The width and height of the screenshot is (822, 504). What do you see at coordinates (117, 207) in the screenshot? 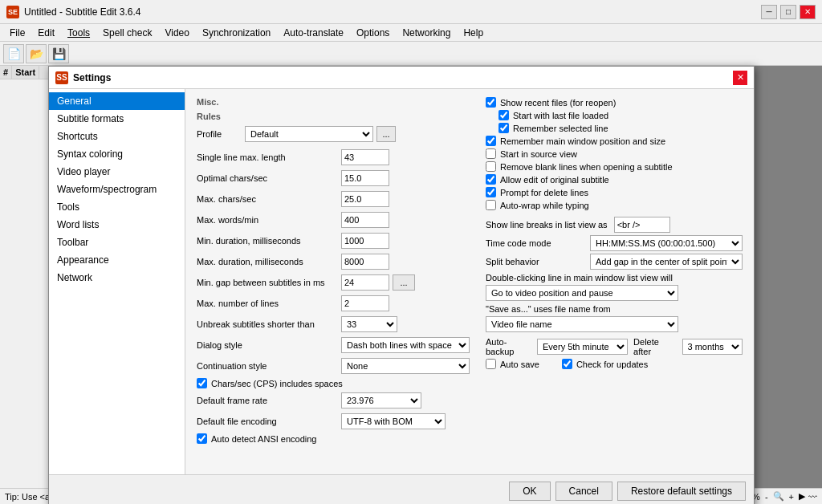
I see `nav-item-tools: Tools` at bounding box center [117, 207].